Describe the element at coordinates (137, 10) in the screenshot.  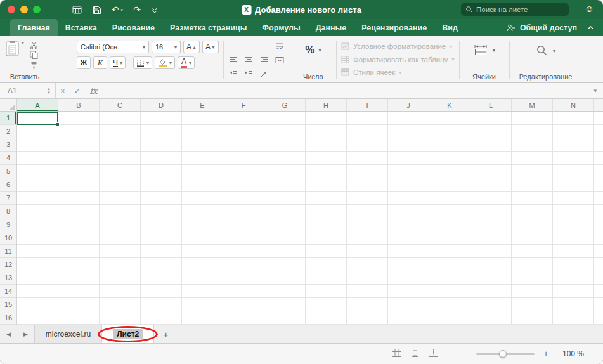
I see `redo-icon: ↷` at that location.